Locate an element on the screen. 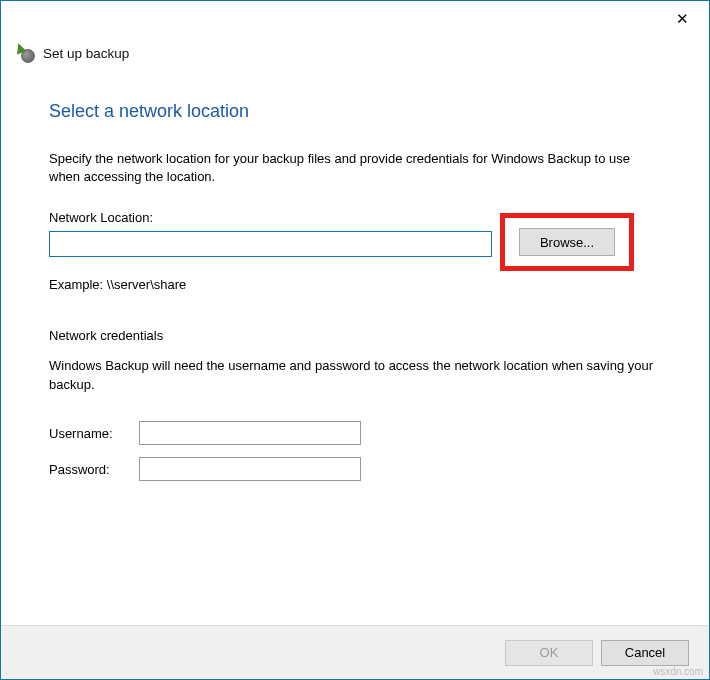  dialog-footer: OK Cancel is located at coordinates (355, 652).